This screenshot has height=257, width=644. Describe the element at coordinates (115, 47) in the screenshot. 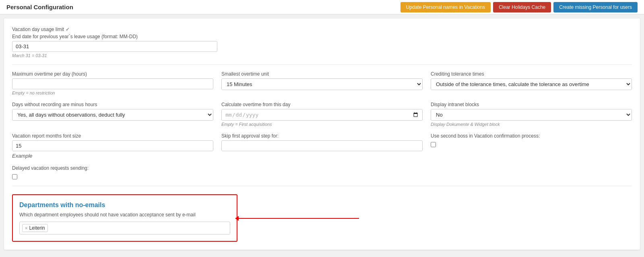

I see `end-date-input` at that location.